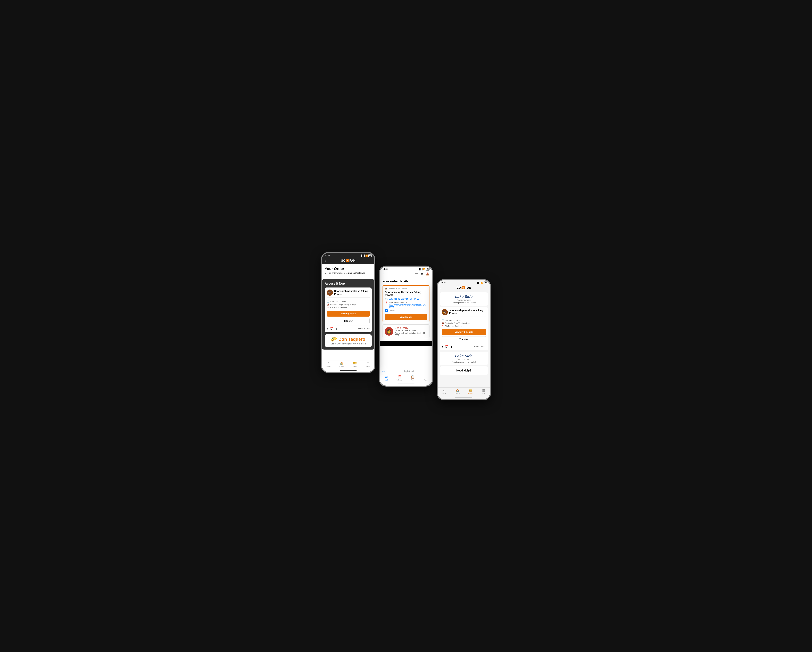 The width and height of the screenshot is (812, 652). What do you see at coordinates (348, 312) in the screenshot?
I see `phone-left-content: Your Order ✔ This order was sent to pnol…` at bounding box center [348, 312].